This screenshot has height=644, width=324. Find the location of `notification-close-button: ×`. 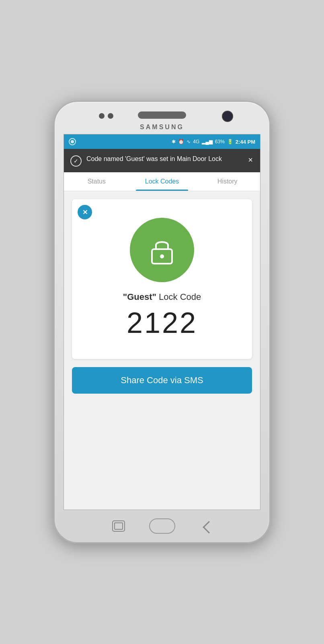

notification-close-button: × is located at coordinates (250, 160).